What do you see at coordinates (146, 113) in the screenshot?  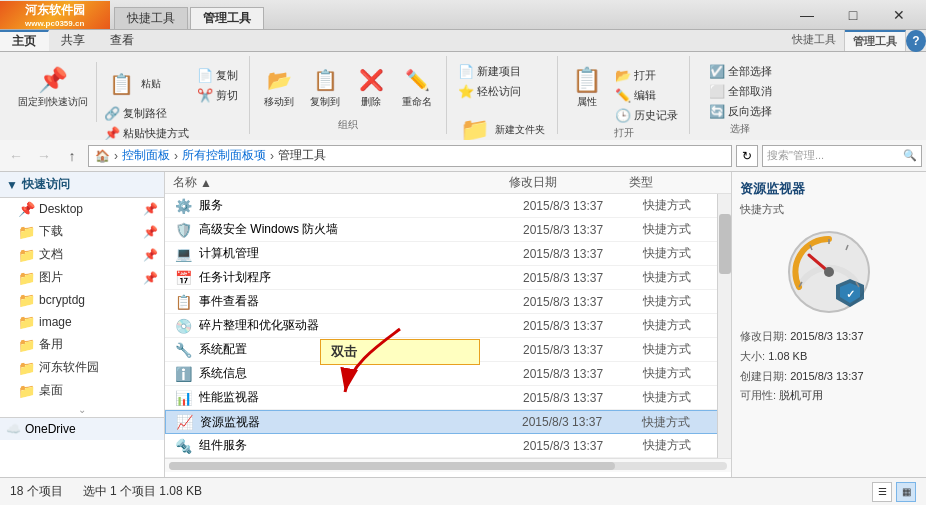 I see `copy-path-button: 🔗 复制路径` at bounding box center [146, 113].